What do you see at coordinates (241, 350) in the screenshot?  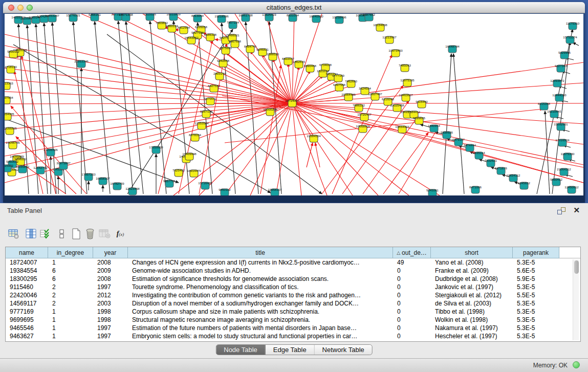 I see `tab-node-table: Node Table` at bounding box center [241, 350].